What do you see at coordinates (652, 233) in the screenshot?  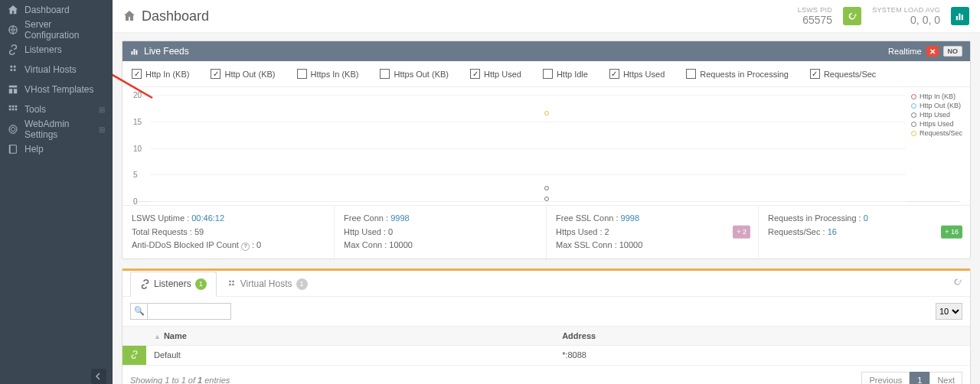 I see `stats-col-ssl: Free SSL Conn : 9998 Https Used : 2 Max …` at bounding box center [652, 233].